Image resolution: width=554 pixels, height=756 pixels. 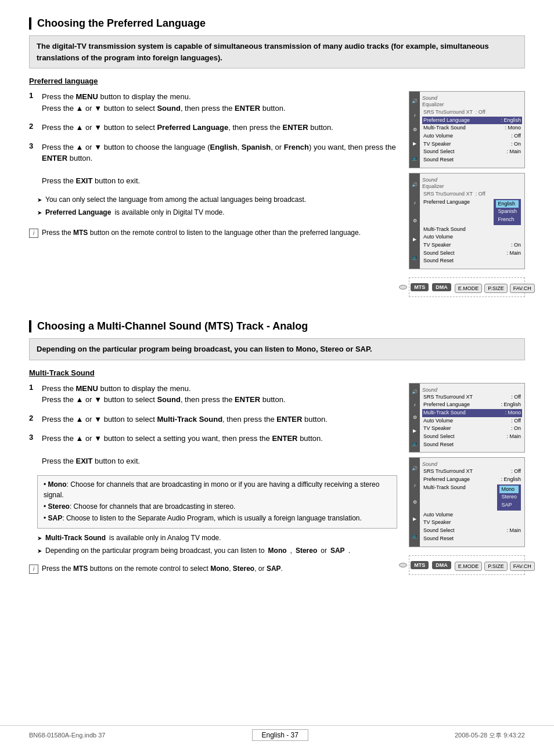 What do you see at coordinates (403, 287) in the screenshot?
I see `remote-oval-btn` at bounding box center [403, 287].